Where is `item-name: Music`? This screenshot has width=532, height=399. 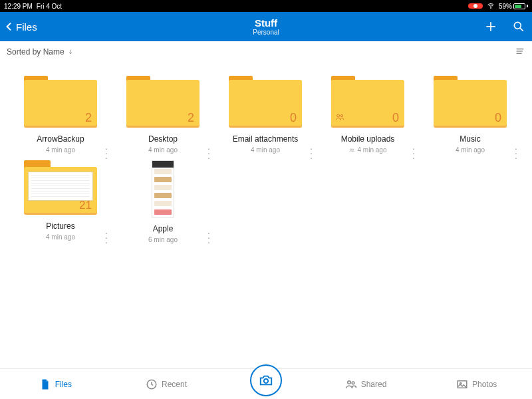
item-name: Music is located at coordinates (469, 139).